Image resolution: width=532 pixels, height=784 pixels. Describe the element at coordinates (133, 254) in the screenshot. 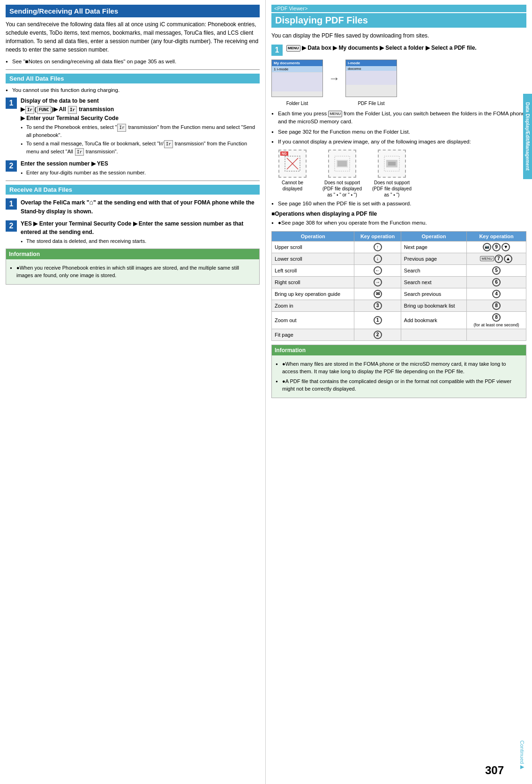

I see `info-box-header: Information` at that location.